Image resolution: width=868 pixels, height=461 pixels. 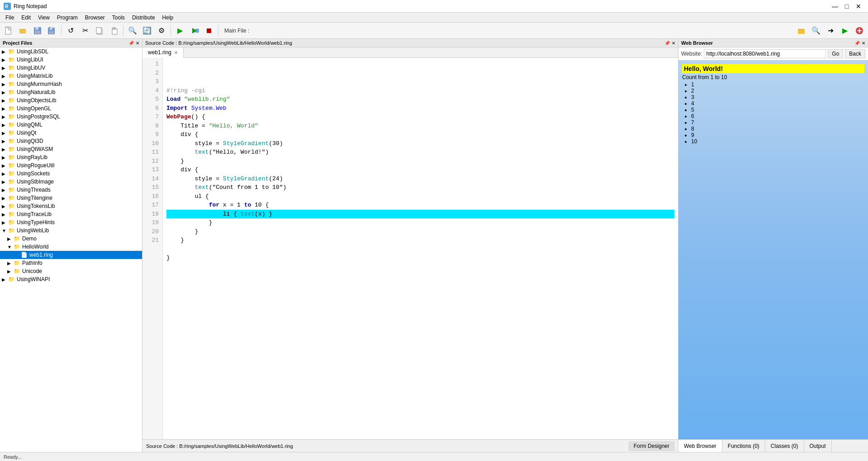 I want to click on line-num-10: 10, so click(x=152, y=144).